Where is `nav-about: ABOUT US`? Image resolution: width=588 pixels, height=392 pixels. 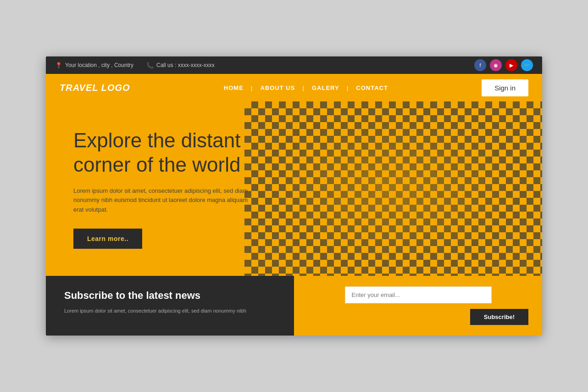
nav-about: ABOUT US is located at coordinates (277, 88).